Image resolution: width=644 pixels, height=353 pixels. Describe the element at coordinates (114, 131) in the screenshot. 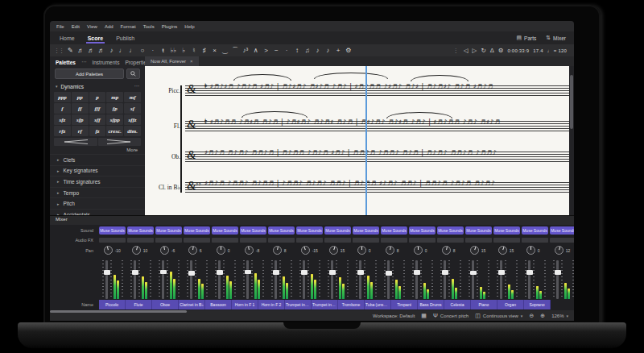

I see `dynamic-cresc: cresc.` at that location.